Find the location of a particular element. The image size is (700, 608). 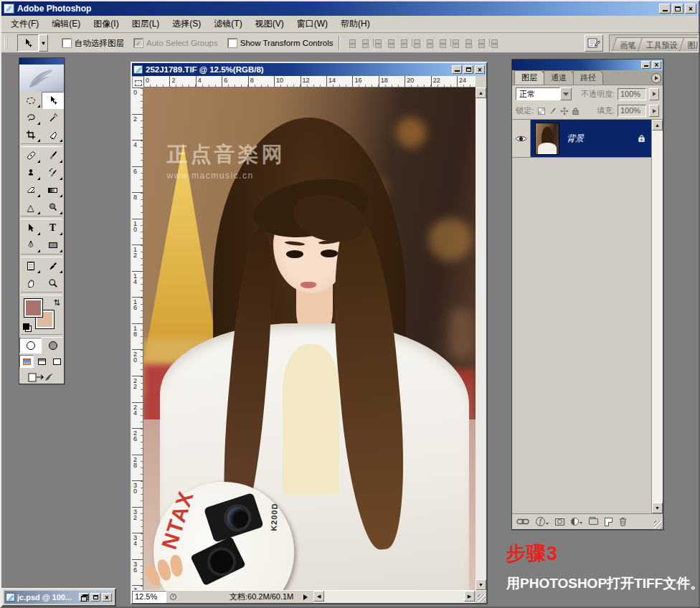

palette-well-tab: 图层复合 is located at coordinates (689, 44).